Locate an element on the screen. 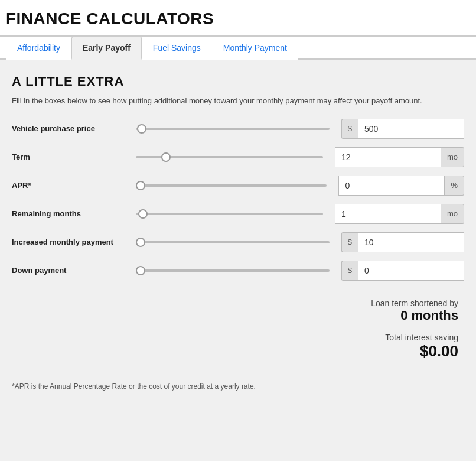 The height and width of the screenshot is (468, 476). input-vehicle-price is located at coordinates (411, 129).